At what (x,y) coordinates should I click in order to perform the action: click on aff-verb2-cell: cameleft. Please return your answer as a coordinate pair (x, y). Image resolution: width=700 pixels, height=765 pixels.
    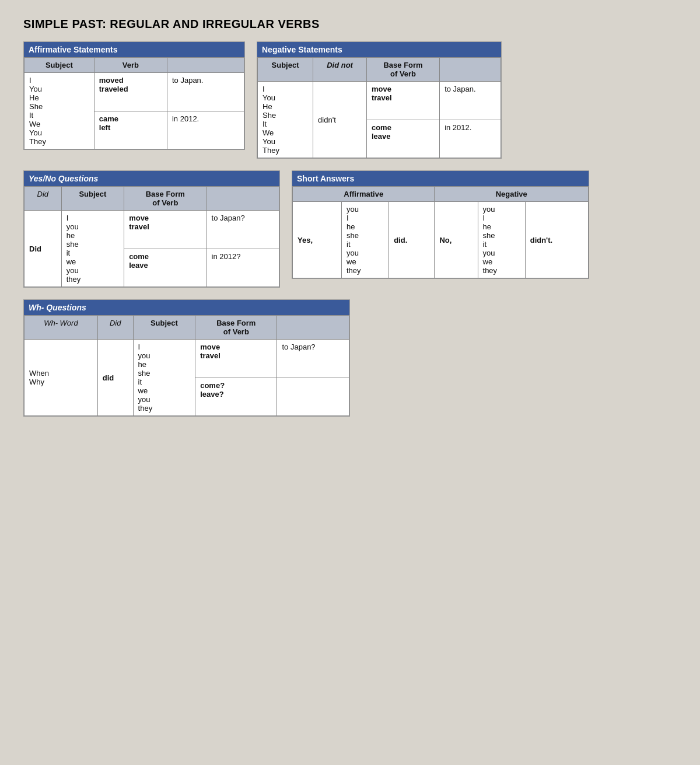
    Looking at the image, I should click on (131, 130).